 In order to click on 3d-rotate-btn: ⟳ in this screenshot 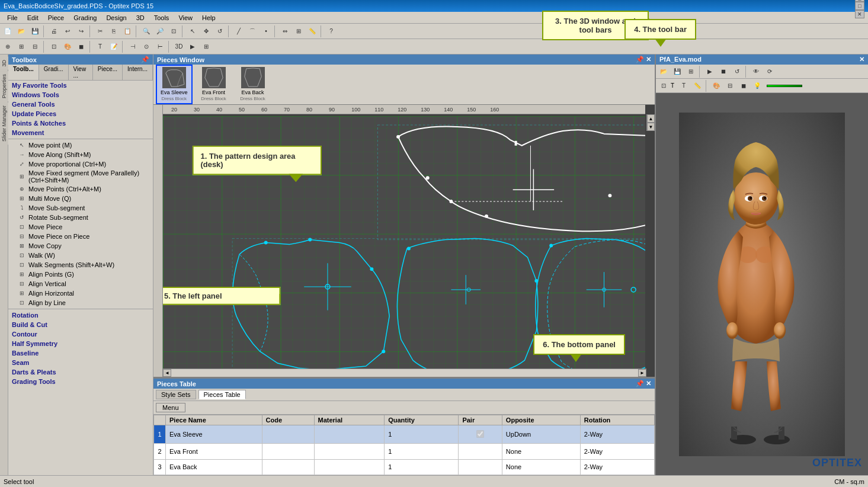, I will do `click(770, 72)`.